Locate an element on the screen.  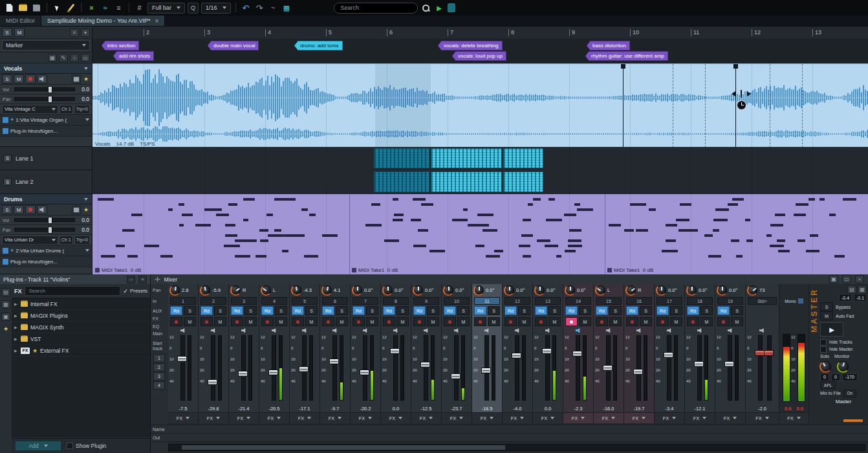
range-marker-line is located at coordinates (736, 106).